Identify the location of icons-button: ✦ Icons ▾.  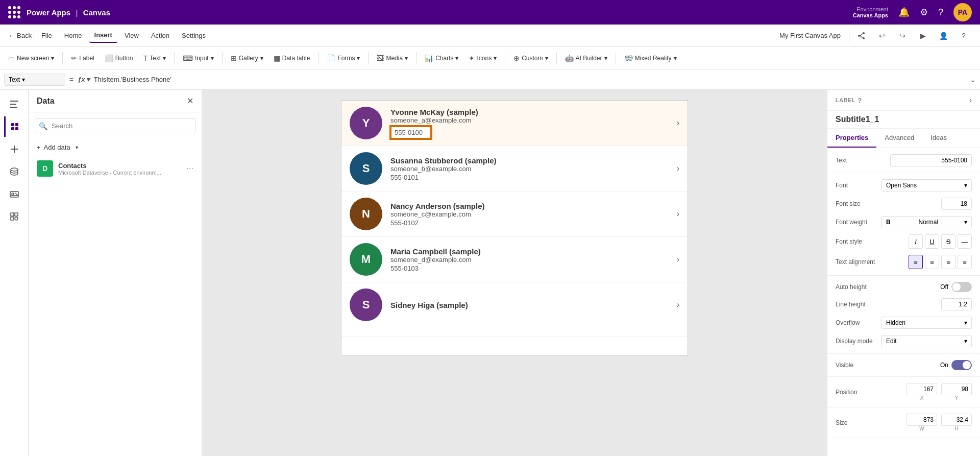
(483, 58).